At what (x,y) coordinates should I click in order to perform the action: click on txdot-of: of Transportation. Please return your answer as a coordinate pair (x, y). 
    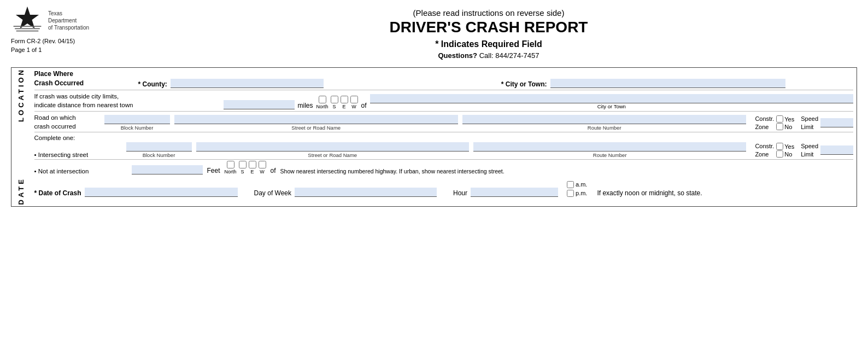
    Looking at the image, I should click on (69, 27).